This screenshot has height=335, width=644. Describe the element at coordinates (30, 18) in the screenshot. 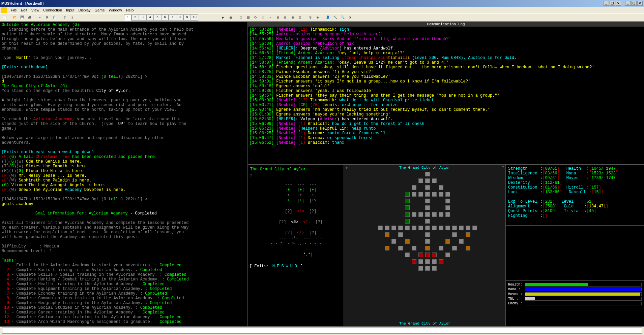

I see `toolbar-print-icon: 🖶` at that location.